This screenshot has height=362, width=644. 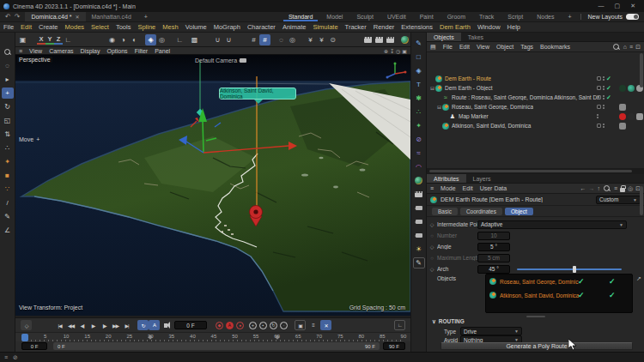 I want to click on range-start-field: 0 F, so click(x=34, y=347).